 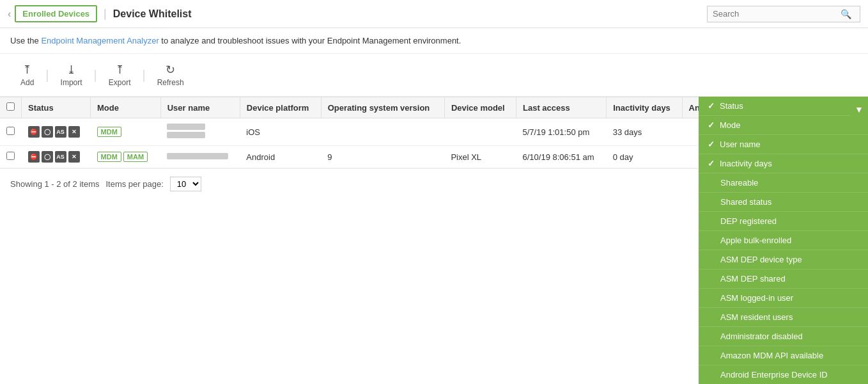 What do you see at coordinates (784, 125) in the screenshot?
I see `column-dropdown-item: Mode` at bounding box center [784, 125].